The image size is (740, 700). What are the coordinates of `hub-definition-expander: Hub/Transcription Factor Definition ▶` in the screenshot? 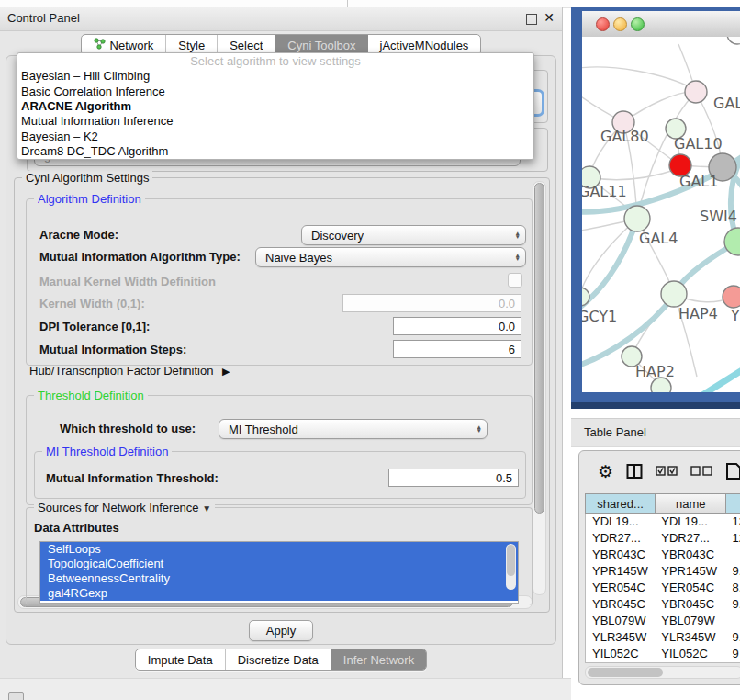 It's located at (129, 371).